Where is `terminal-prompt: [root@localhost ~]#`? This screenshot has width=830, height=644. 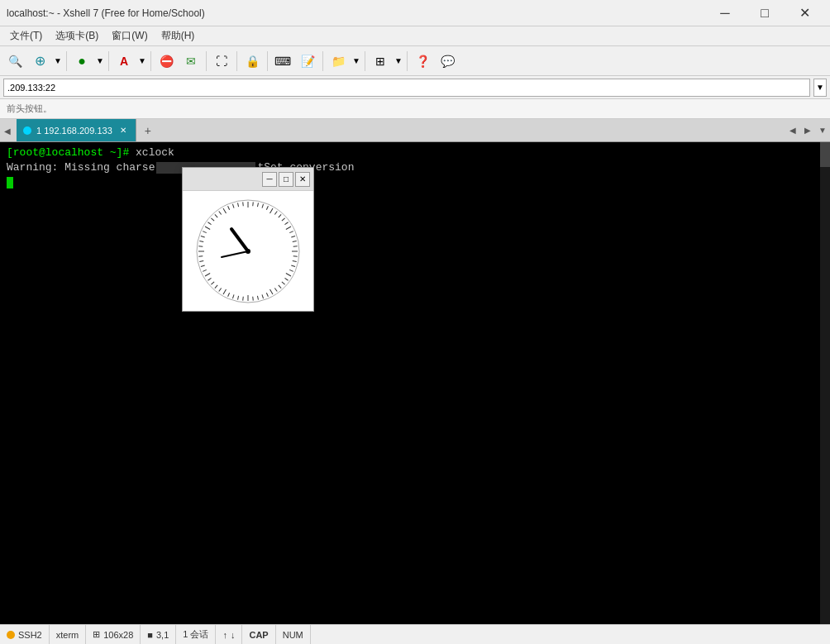
terminal-prompt: [root@localhost ~]# is located at coordinates (71, 152).